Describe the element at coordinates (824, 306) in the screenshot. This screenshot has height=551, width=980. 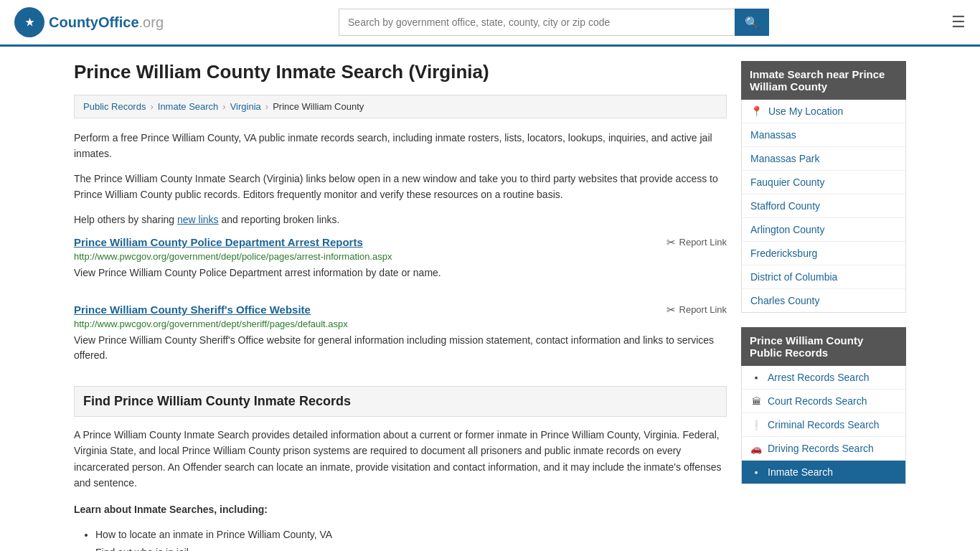
I see `sidebar: Inmate Search near Prince William County…` at that location.